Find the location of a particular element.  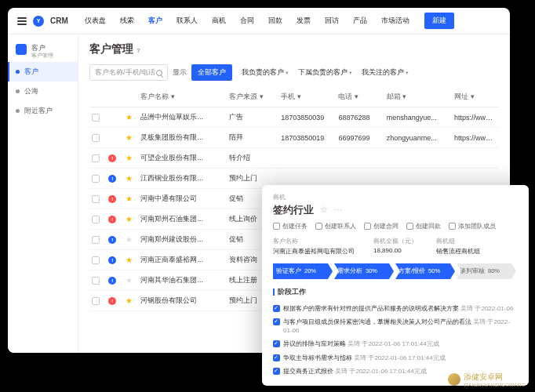

new-button: 新建 is located at coordinates (439, 20).